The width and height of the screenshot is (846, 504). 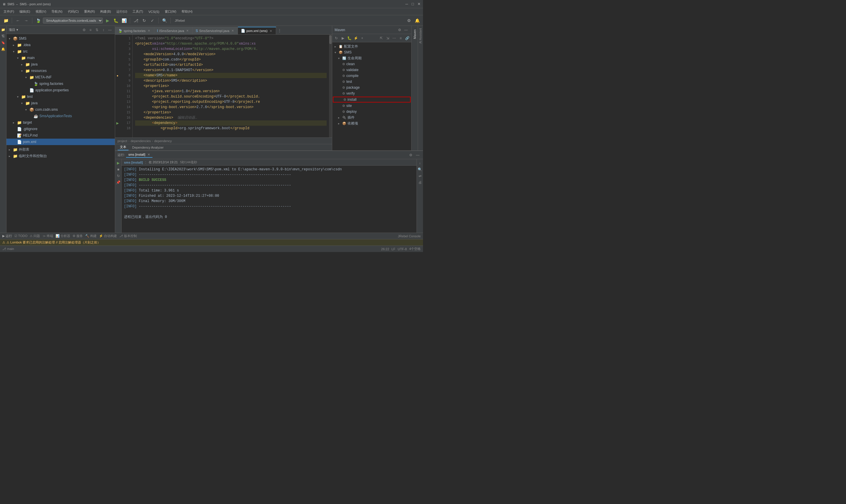 I want to click on tree-item-main: ▾ 📁 main, so click(x=60, y=58).